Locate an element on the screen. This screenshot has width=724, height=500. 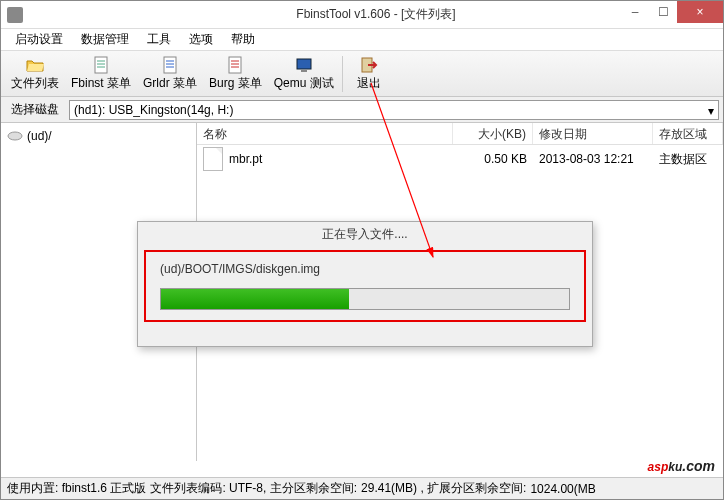
status-seg-1: 使用内置: fbinst1.6 正式版 is located at coordinates (76, 488).